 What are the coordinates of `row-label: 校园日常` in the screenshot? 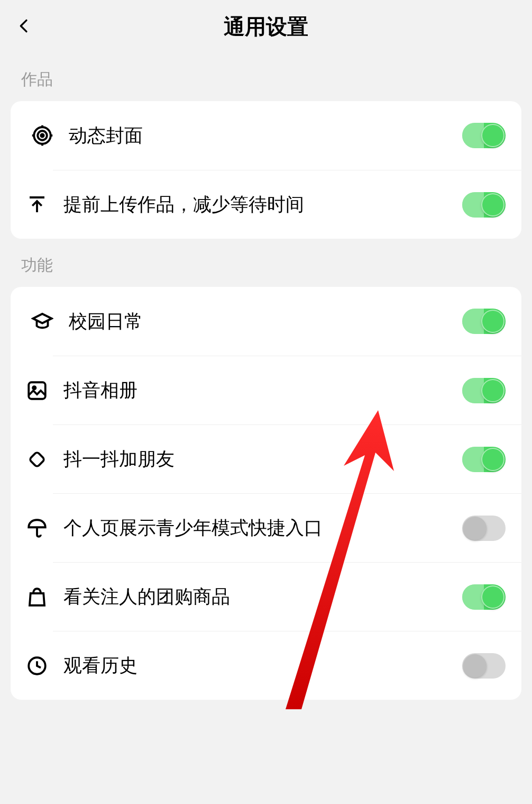 It's located at (265, 322).